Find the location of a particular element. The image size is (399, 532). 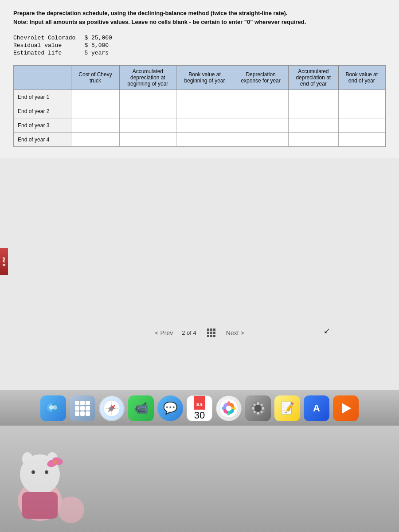

instruction-line1: Prepare the depreciation schedule, using… is located at coordinates (200, 13).